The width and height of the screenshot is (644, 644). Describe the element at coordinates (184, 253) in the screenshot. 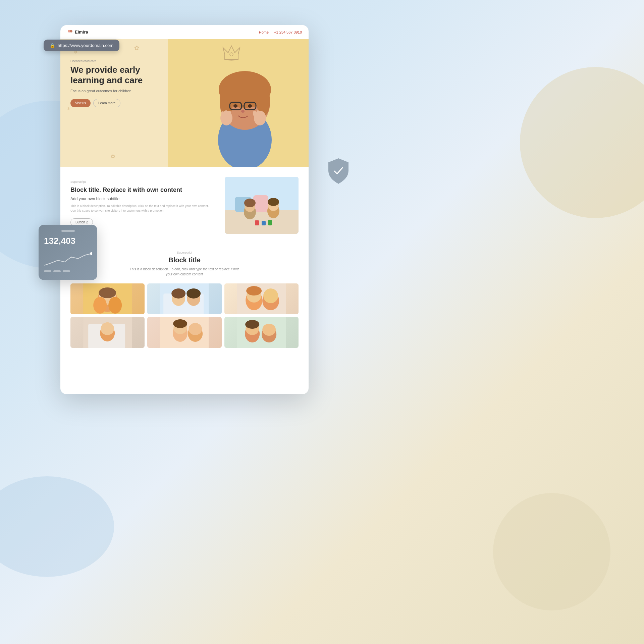

I see `block2-superscript: Superscript` at that location.